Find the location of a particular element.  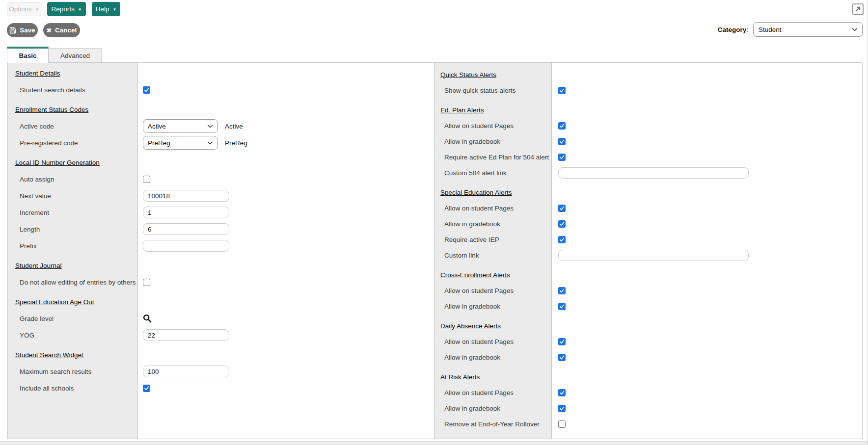

horizontal-scrollbar is located at coordinates (434, 443).